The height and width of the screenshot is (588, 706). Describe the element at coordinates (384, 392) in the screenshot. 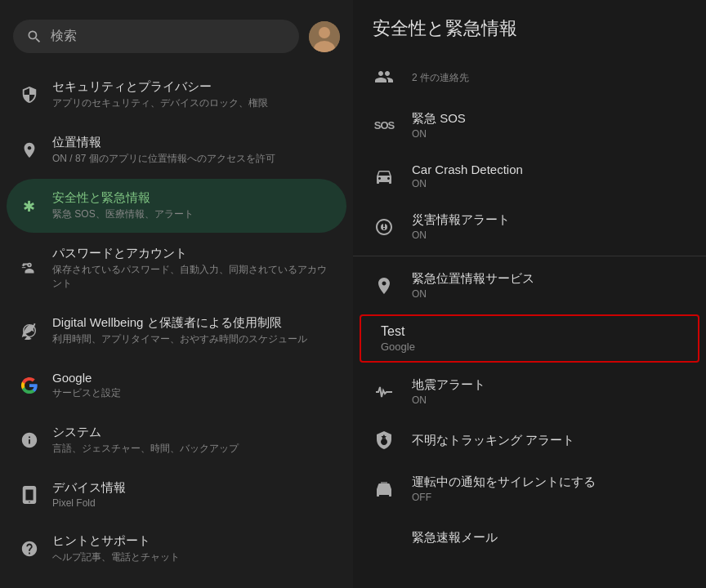

I see `earthquake-icon` at that location.